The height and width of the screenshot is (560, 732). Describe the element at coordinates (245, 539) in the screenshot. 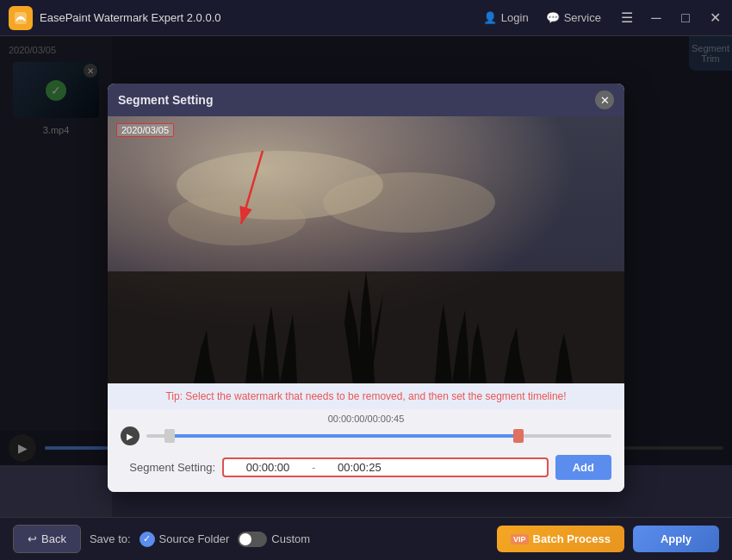

I see `toggle-dot` at that location.